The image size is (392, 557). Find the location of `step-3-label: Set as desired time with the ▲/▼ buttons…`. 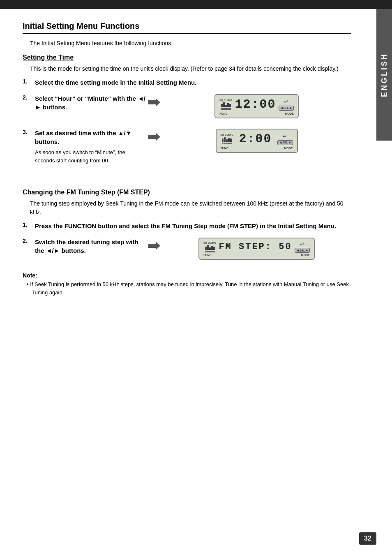

step-3-label: Set as desired time with the ▲/▼ buttons… is located at coordinates (83, 137).